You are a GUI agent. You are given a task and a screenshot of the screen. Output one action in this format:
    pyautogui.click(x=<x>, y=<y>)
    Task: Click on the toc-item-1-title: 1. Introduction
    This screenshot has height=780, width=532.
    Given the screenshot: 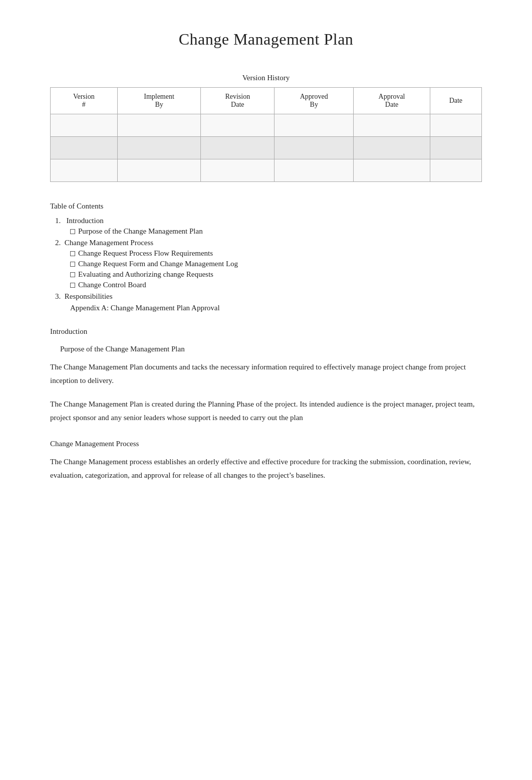 What is the action you would take?
    pyautogui.click(x=269, y=221)
    